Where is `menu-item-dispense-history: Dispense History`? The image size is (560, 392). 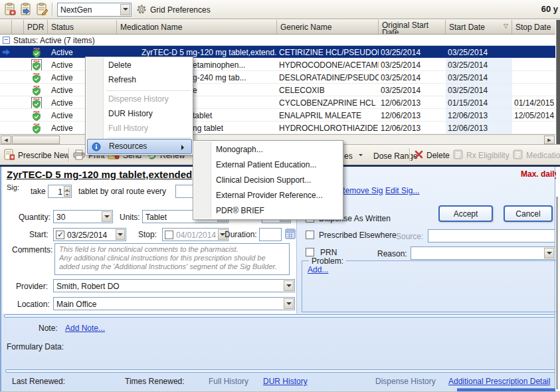
menu-item-dispense-history: Dispense History is located at coordinates (138, 99).